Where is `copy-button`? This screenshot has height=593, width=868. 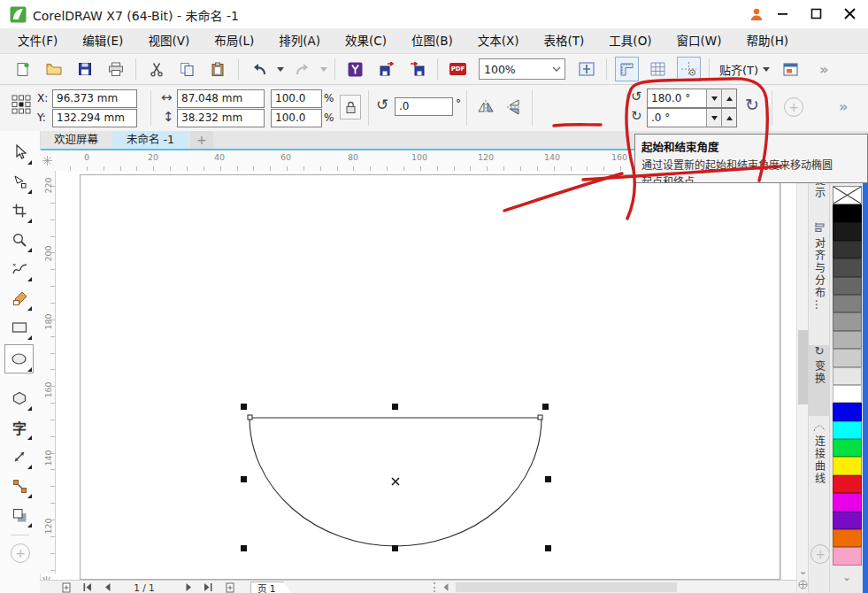 copy-button is located at coordinates (188, 69).